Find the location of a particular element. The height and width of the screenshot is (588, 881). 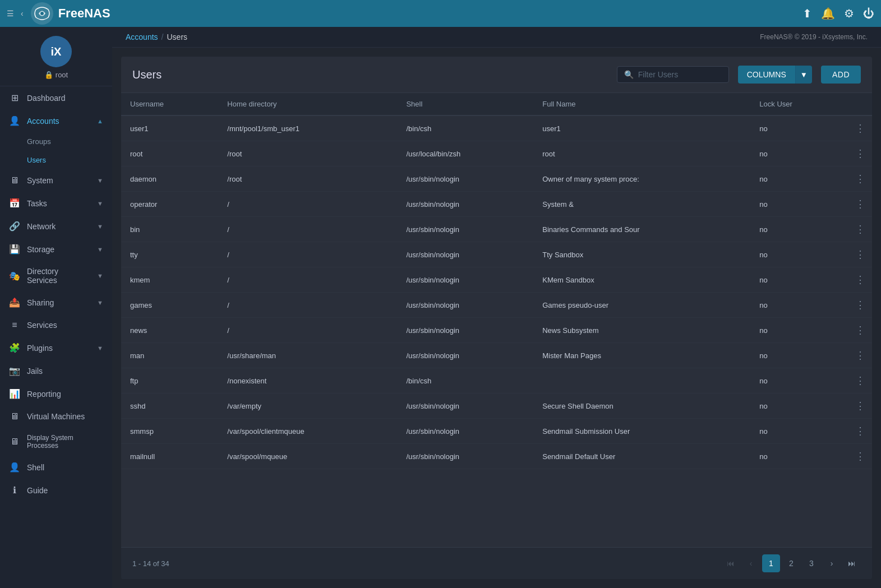

cell-full-name: root is located at coordinates (642, 154).